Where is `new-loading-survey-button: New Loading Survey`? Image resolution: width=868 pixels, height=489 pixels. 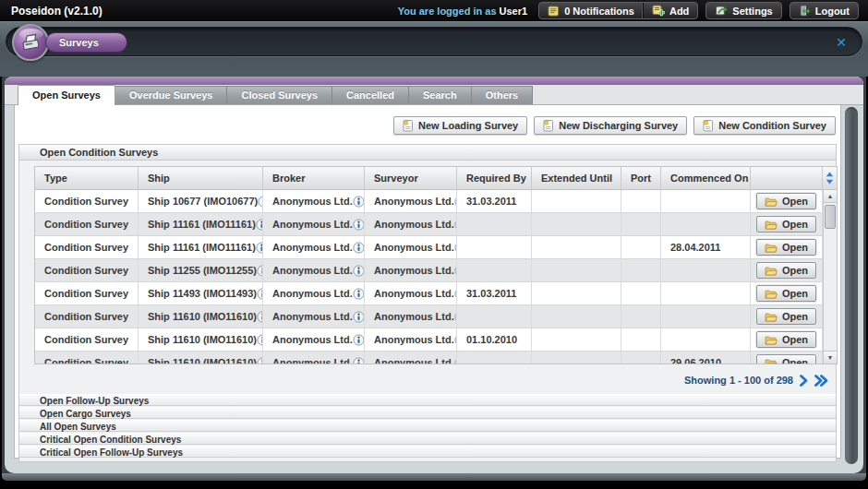 new-loading-survey-button: New Loading Survey is located at coordinates (460, 125).